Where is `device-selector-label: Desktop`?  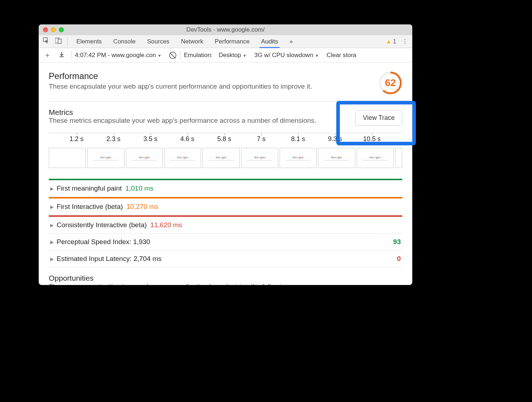 device-selector-label: Desktop is located at coordinates (230, 55).